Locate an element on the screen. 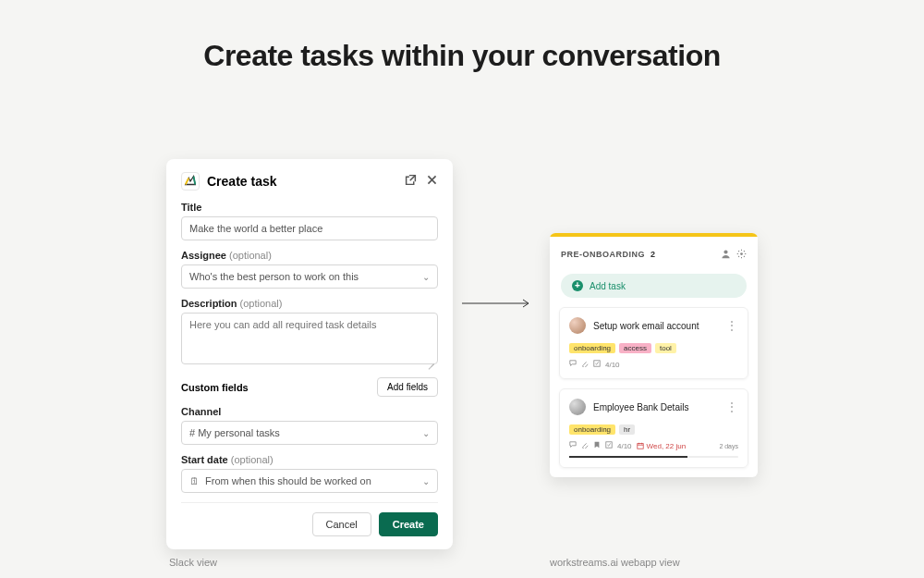 The height and width of the screenshot is (578, 924). plus-icon: + is located at coordinates (578, 286).